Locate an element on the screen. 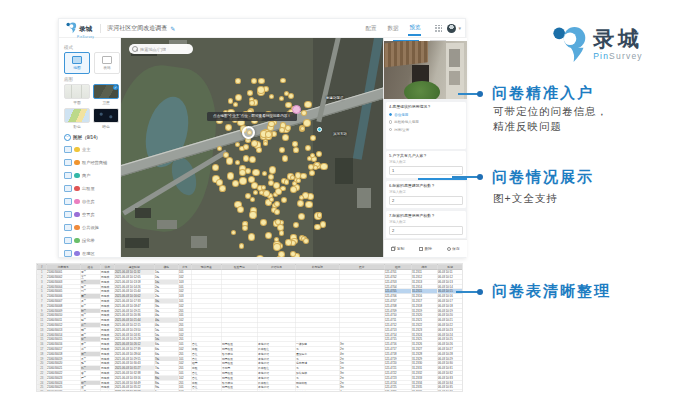 The width and height of the screenshot is (688, 400). cluster-marker-pink is located at coordinates (296, 110).